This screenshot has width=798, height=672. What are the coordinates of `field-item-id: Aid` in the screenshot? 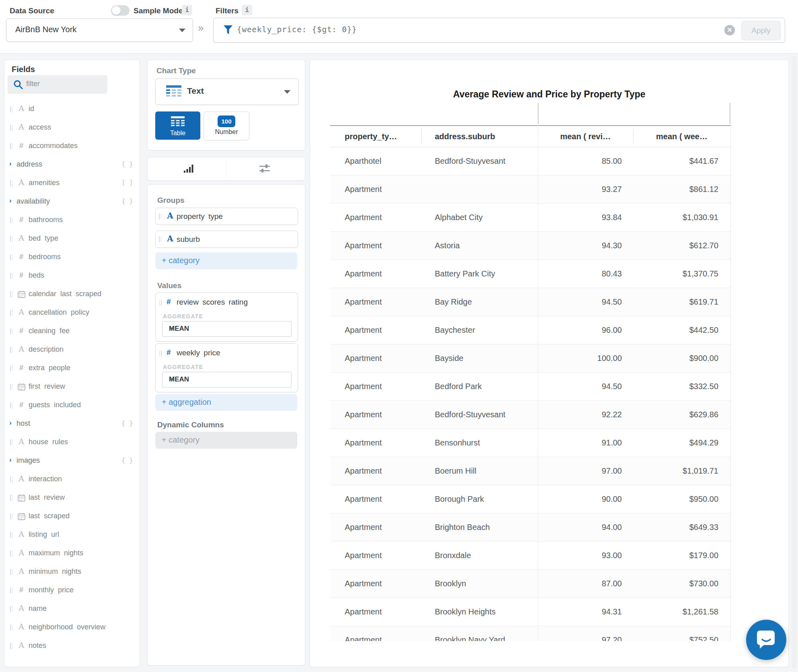 It's located at (72, 109).